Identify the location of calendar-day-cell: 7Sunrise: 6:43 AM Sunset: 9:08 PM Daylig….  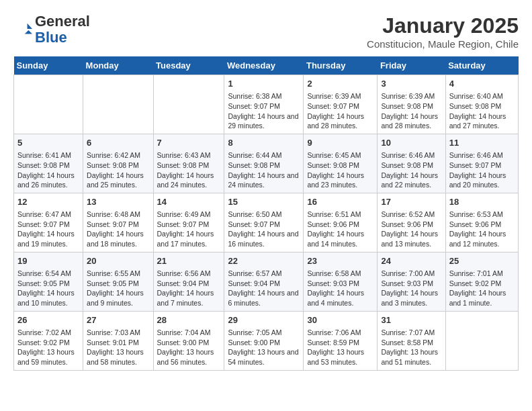
(189, 163).